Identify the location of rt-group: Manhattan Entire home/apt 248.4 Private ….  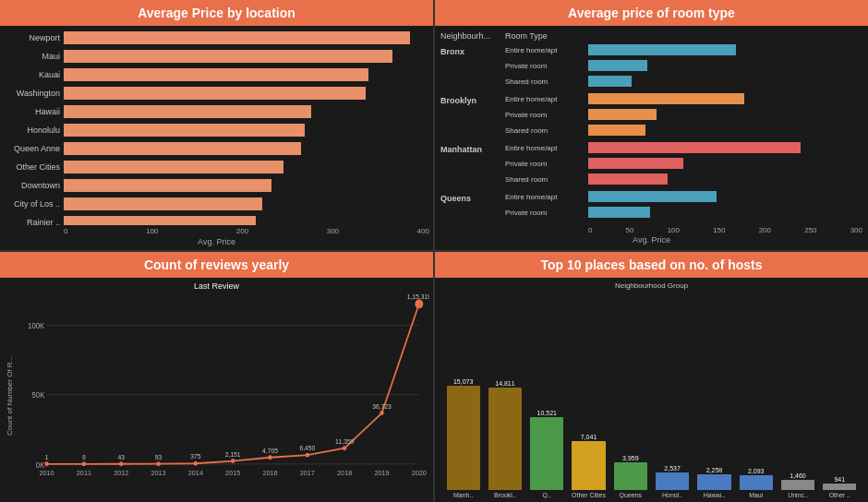
(652, 163).